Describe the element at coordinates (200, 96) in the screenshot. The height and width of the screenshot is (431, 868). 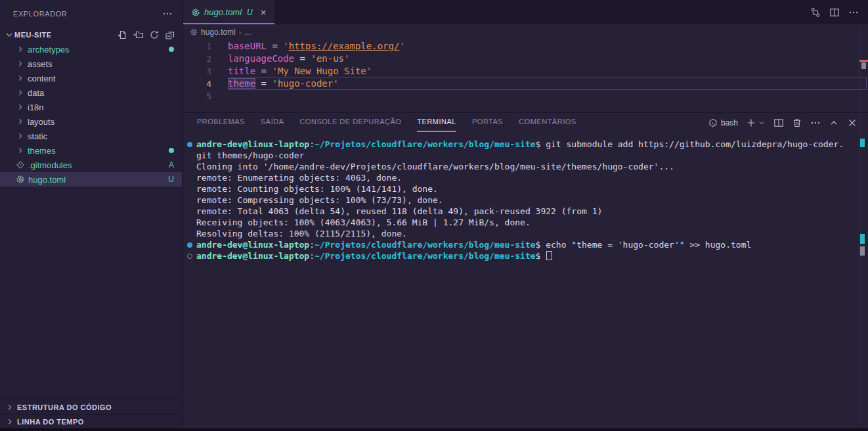
I see `line-number: 5` at that location.